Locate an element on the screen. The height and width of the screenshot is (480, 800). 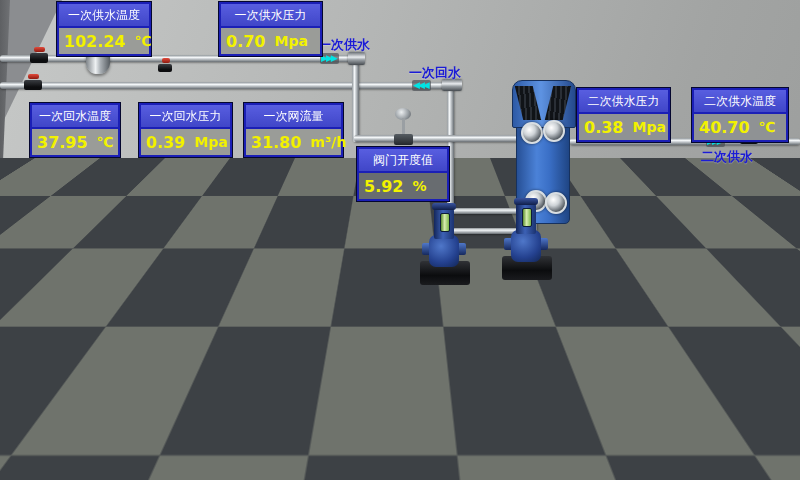
gauge-title: 二次供水压力 is located at coordinates (624, 102).